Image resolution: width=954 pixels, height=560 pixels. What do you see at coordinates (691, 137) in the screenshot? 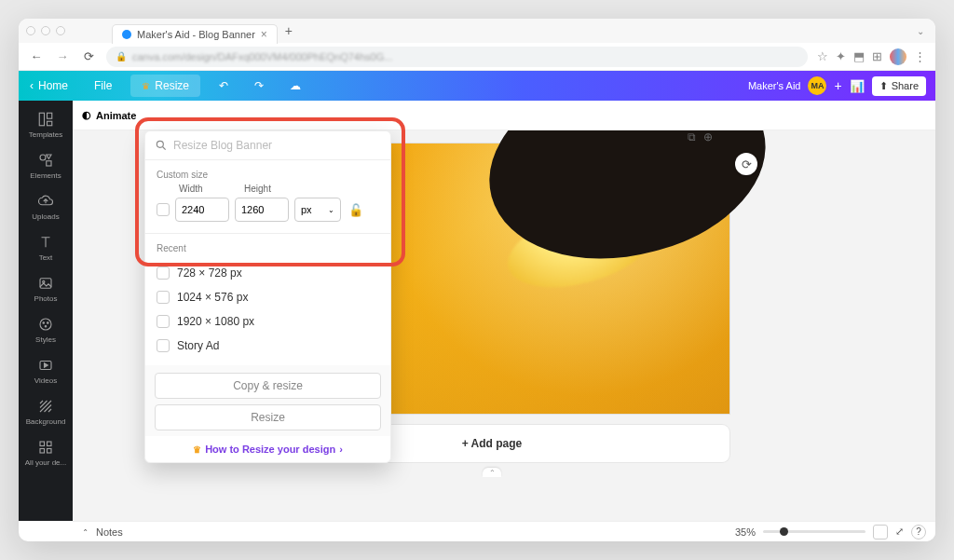
I see `duplicate-page-icon: ⧉` at bounding box center [691, 137].